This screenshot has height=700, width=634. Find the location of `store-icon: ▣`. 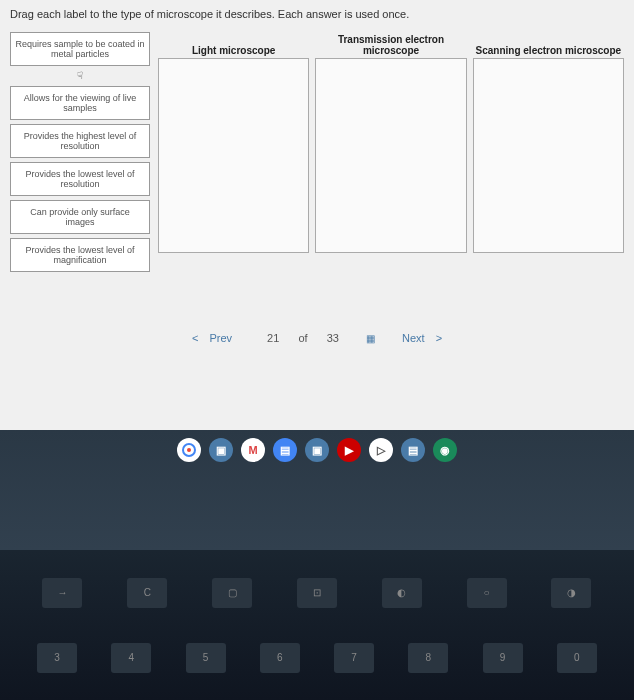

store-icon: ▣ is located at coordinates (317, 450).